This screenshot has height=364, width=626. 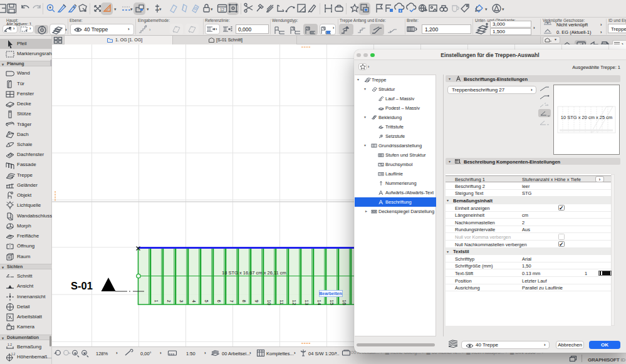 I want to click on svg-text: 13, so click(x=307, y=303).